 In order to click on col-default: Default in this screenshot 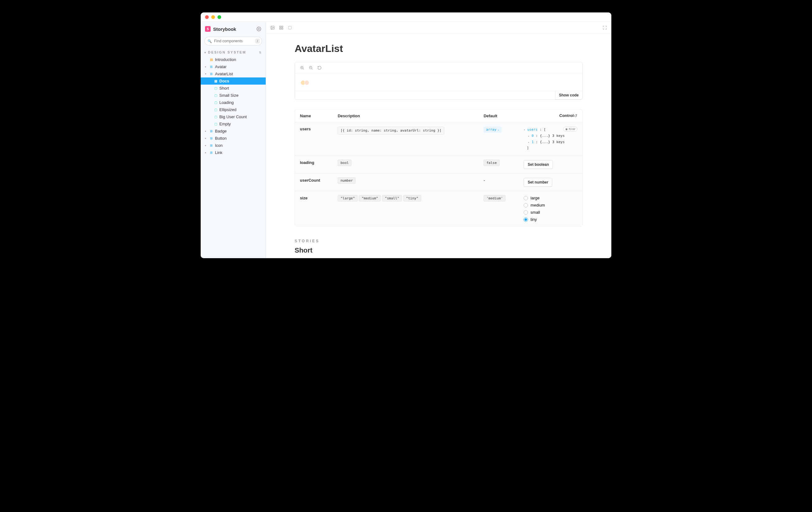, I will do `click(498, 116)`.